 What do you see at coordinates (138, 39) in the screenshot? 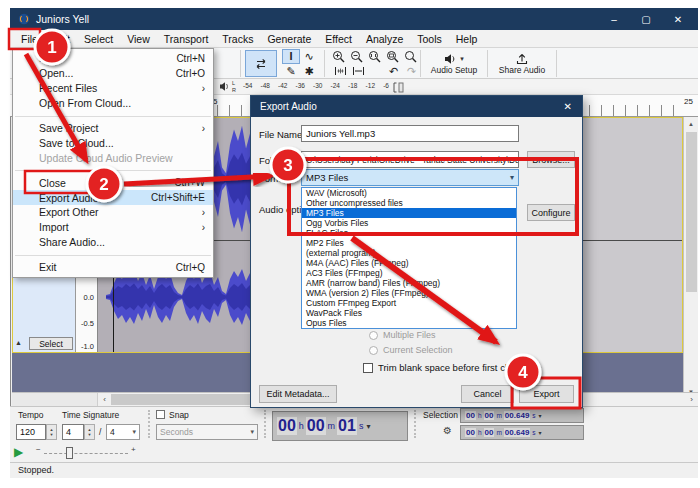
I see `menu-item-view: View` at bounding box center [138, 39].